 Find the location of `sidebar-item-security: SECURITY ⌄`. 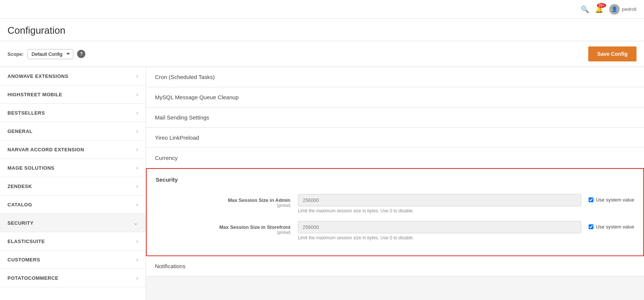

sidebar-item-security: SECURITY ⌄ is located at coordinates (73, 223).